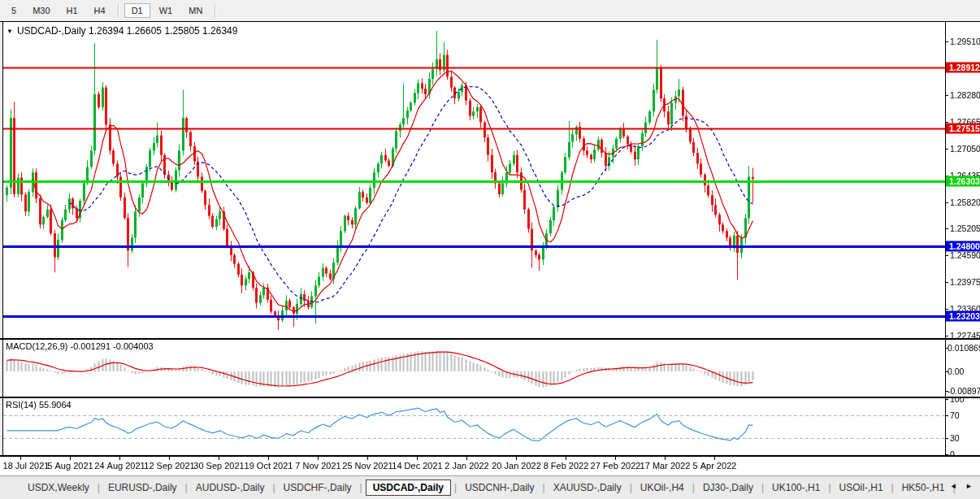 This screenshot has height=499, width=980. I want to click on tab-dj30-daily: DJ30-,Daily, so click(728, 488).